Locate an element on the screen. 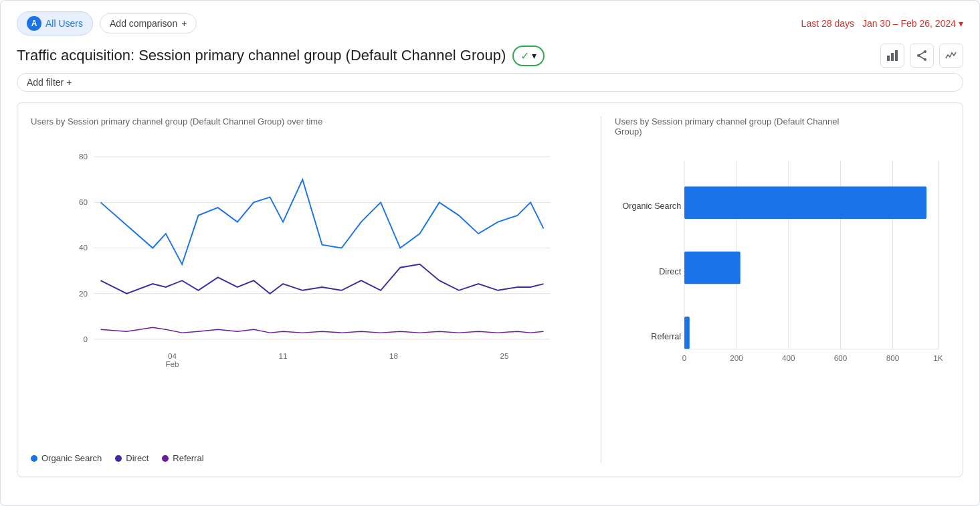 This screenshot has height=506, width=980. svg-text: 400 is located at coordinates (789, 357).